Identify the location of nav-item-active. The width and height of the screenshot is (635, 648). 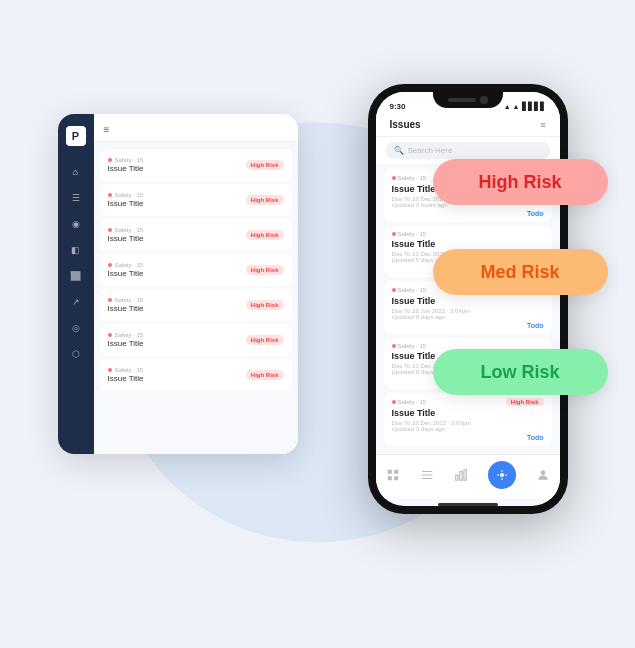
(502, 475).